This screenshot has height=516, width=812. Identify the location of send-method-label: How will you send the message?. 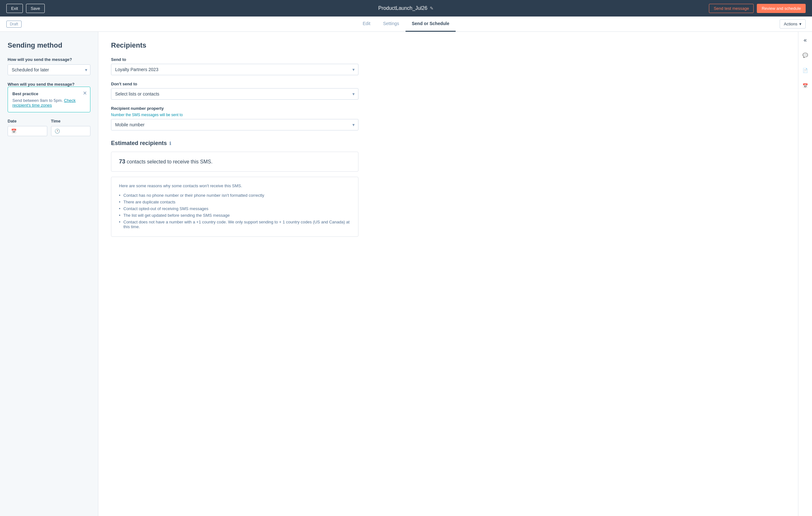
(49, 59).